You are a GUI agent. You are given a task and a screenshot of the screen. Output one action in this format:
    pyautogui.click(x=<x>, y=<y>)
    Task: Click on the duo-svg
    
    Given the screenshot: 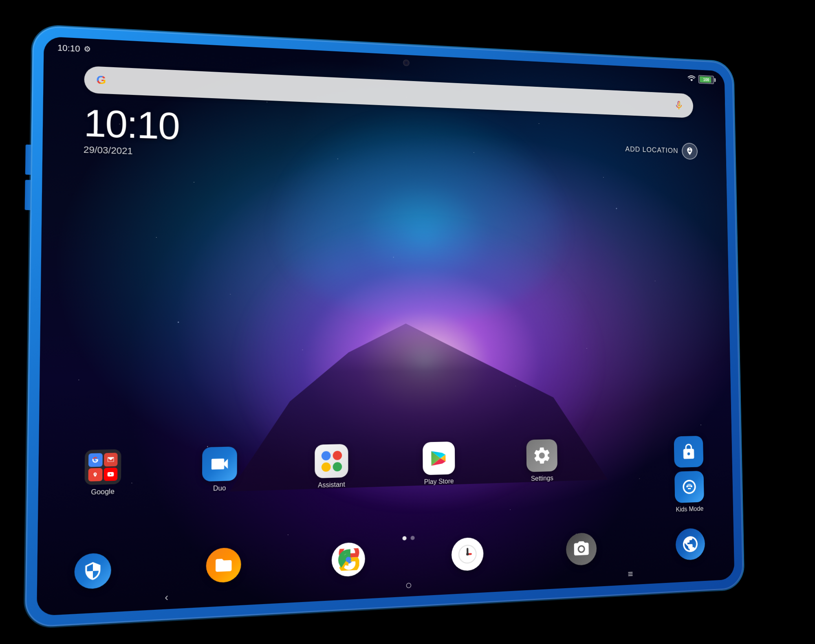 What is the action you would take?
    pyautogui.click(x=220, y=464)
    